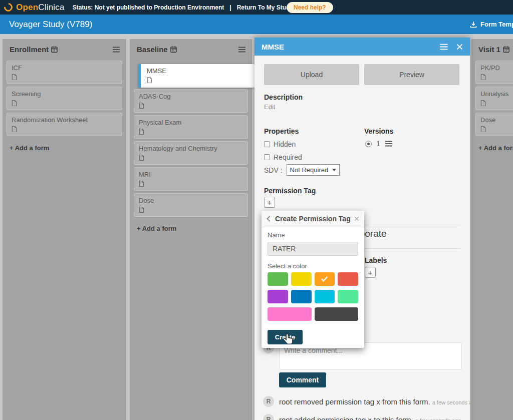  Describe the element at coordinates (369, 144) in the screenshot. I see `version-radio` at that location.